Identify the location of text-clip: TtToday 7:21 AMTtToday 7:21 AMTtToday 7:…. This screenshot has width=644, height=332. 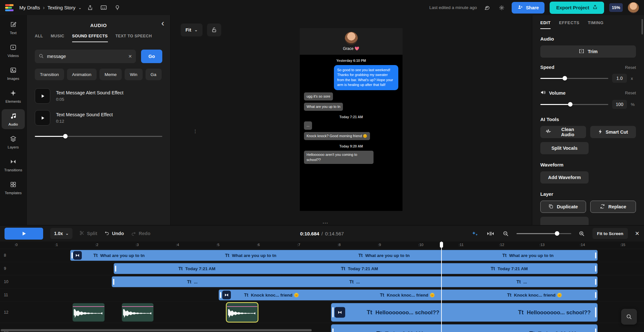
(355, 269).